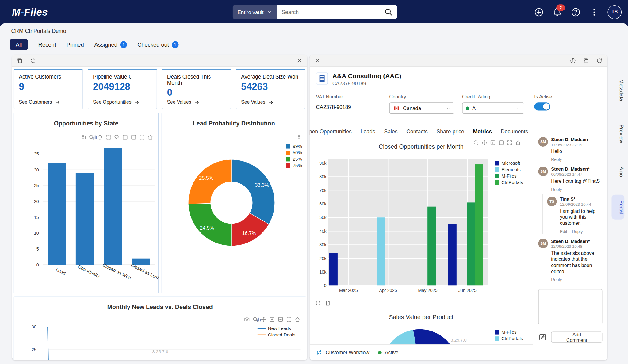 This screenshot has width=628, height=364. What do you see at coordinates (392, 352) in the screenshot?
I see `workflow-state: Active` at bounding box center [392, 352].